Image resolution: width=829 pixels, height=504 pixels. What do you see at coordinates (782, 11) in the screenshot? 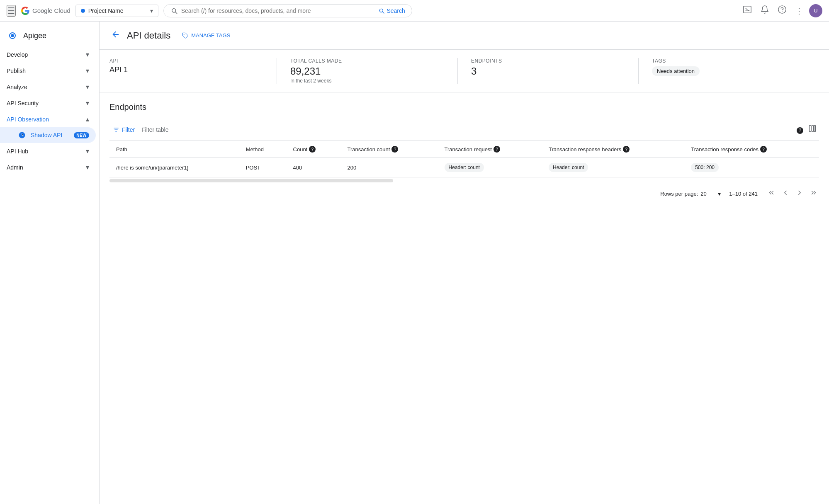
I see `help-button` at bounding box center [782, 11].